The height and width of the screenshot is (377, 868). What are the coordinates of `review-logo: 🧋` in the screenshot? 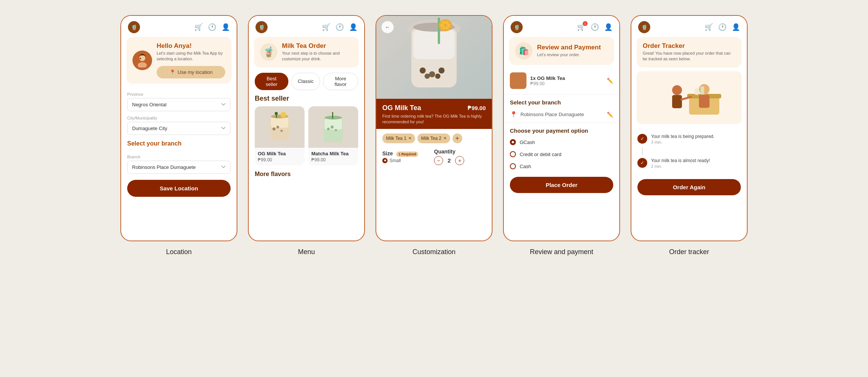 It's located at (517, 27).